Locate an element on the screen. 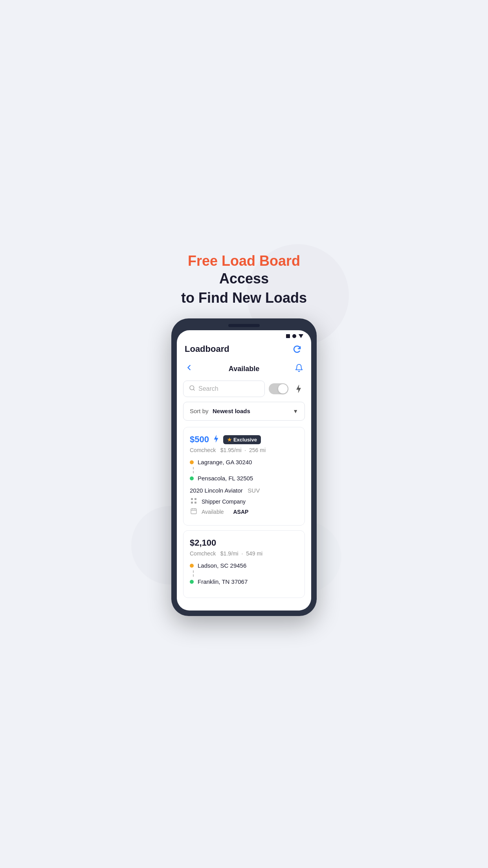 The height and width of the screenshot is (868, 488). load-2-rate: $1.9/mi is located at coordinates (229, 554).